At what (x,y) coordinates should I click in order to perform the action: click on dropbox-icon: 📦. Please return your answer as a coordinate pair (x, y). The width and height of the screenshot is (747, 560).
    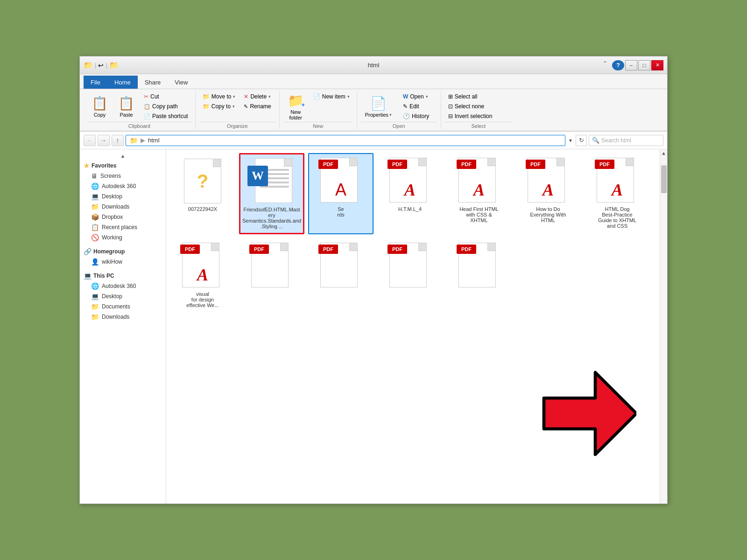
    Looking at the image, I should click on (95, 217).